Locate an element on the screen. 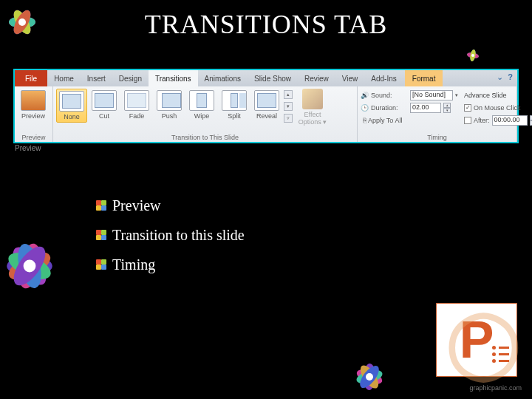  tab-review: Review is located at coordinates (316, 78).